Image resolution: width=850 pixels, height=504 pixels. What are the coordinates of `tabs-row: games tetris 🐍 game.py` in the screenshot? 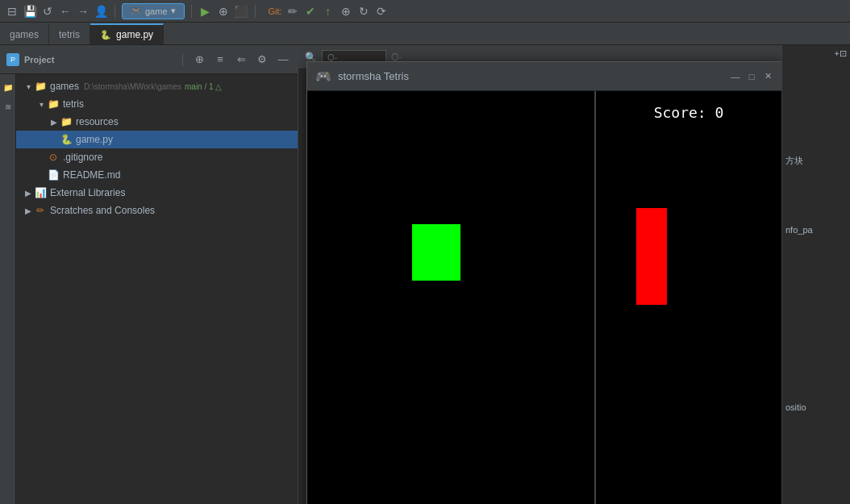 It's located at (425, 34).